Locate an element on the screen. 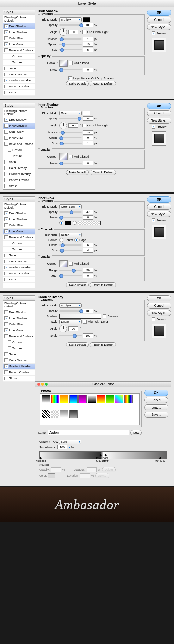 This screenshot has height=644, width=174. sidebar-item-satin: Satin is located at coordinates (19, 68).